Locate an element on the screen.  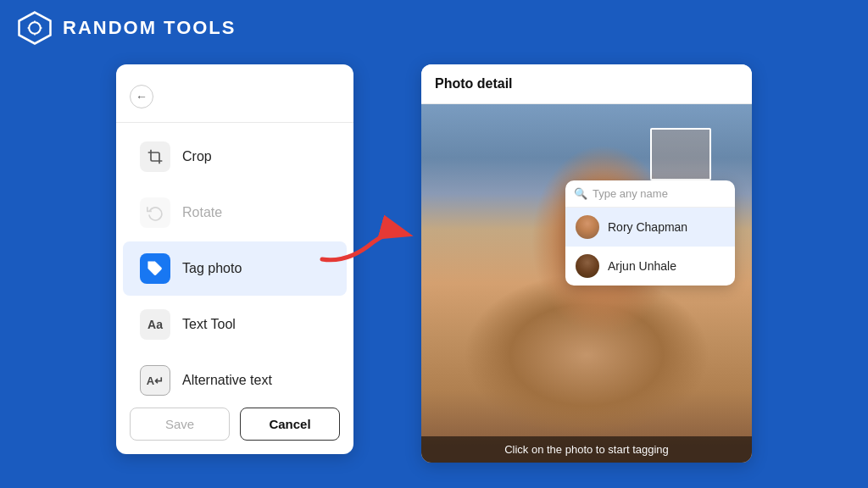
crop-label: Crop is located at coordinates (197, 157).